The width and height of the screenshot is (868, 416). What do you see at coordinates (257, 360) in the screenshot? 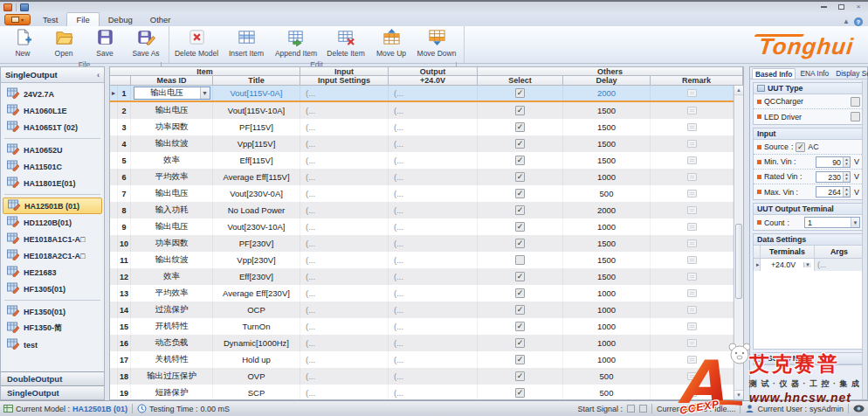
I see `title-cell: Hold up` at bounding box center [257, 360].